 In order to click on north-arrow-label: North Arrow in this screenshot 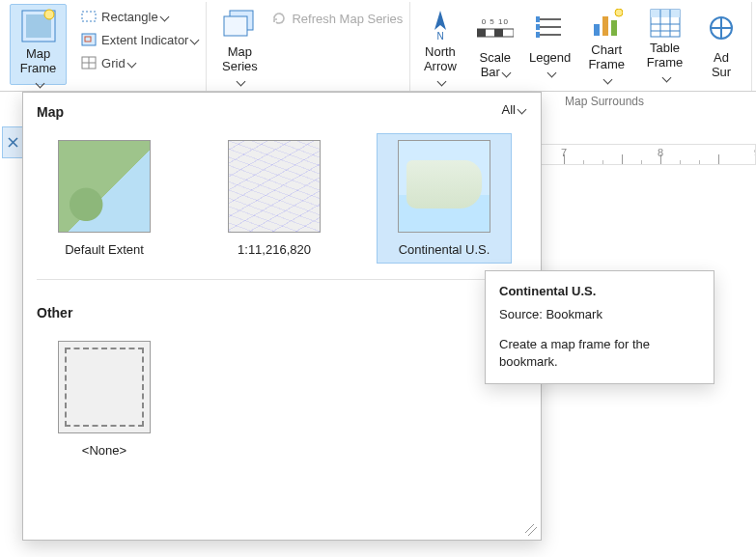, I will do `click(440, 68)`.